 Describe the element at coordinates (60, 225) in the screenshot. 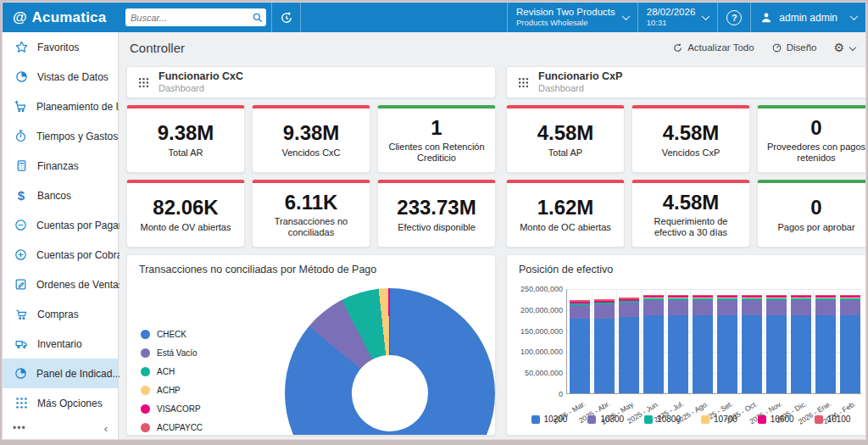

I see `sidebar-item-cuentas-por-pagar: Cuentas por Pagar` at that location.